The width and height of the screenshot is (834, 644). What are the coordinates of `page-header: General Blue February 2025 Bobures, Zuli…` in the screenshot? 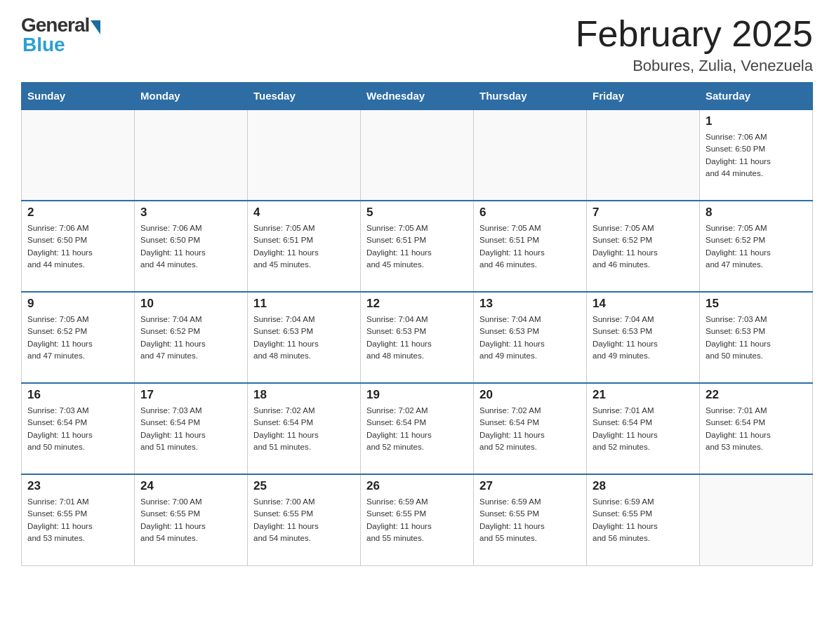 It's located at (417, 45).